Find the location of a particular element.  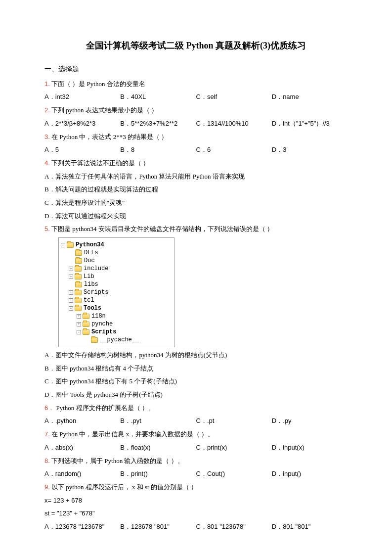

q3-opt-d: D．3 is located at coordinates (309, 150).